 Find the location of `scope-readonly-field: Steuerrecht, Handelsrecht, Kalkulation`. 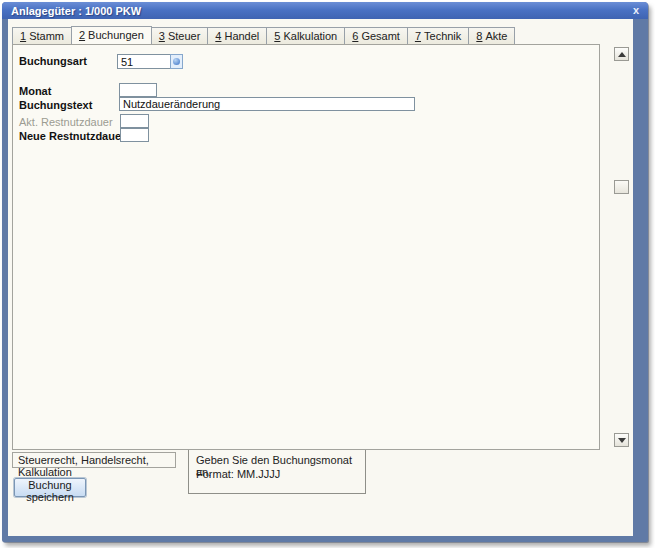

scope-readonly-field: Steuerrecht, Handelsrecht, Kalkulation is located at coordinates (94, 460).